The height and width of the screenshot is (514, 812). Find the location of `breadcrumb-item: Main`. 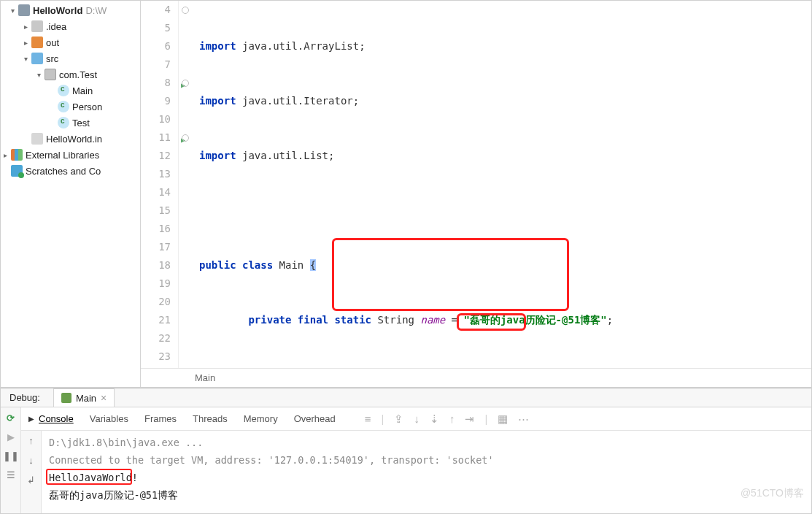

breadcrumb-item: Main is located at coordinates (205, 378).